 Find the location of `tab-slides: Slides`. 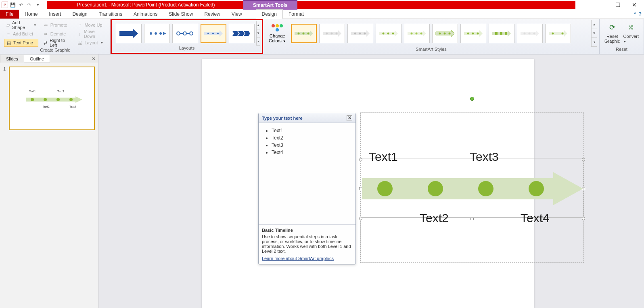

tab-slides: Slides is located at coordinates (12, 59).